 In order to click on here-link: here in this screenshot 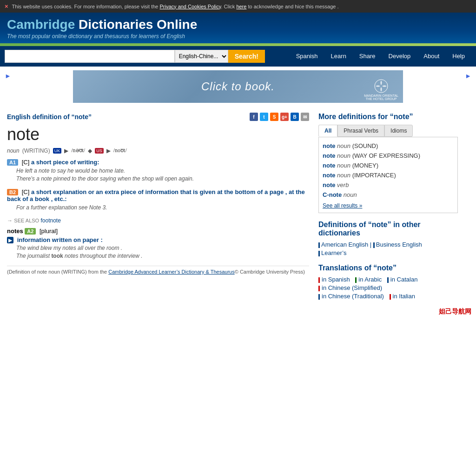, I will do `click(241, 7)`.